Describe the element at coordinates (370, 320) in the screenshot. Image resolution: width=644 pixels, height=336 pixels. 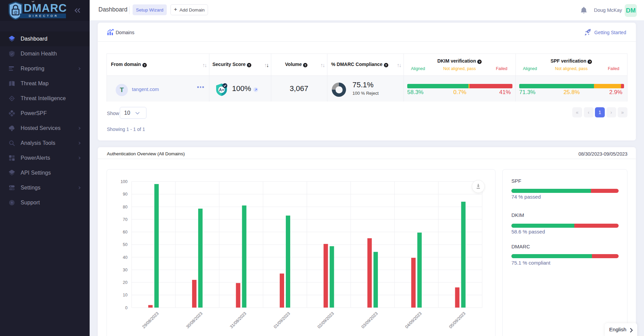
I see `svg-text: 03/09/2023` at that location.